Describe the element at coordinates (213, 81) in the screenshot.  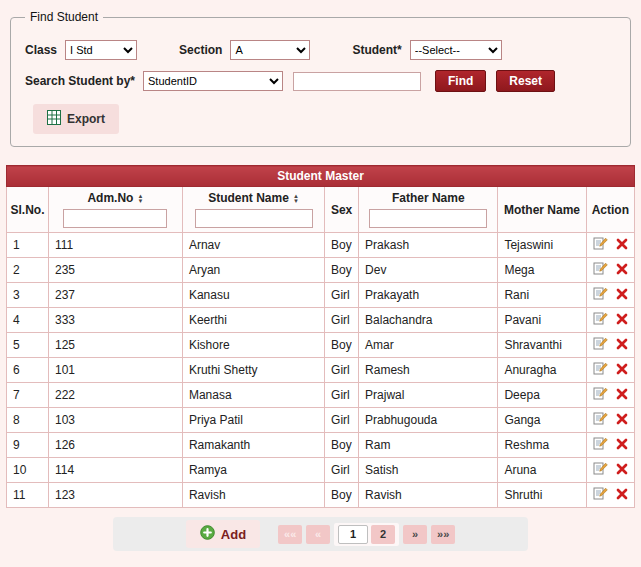
I see `search-by-select: StudentID` at that location.